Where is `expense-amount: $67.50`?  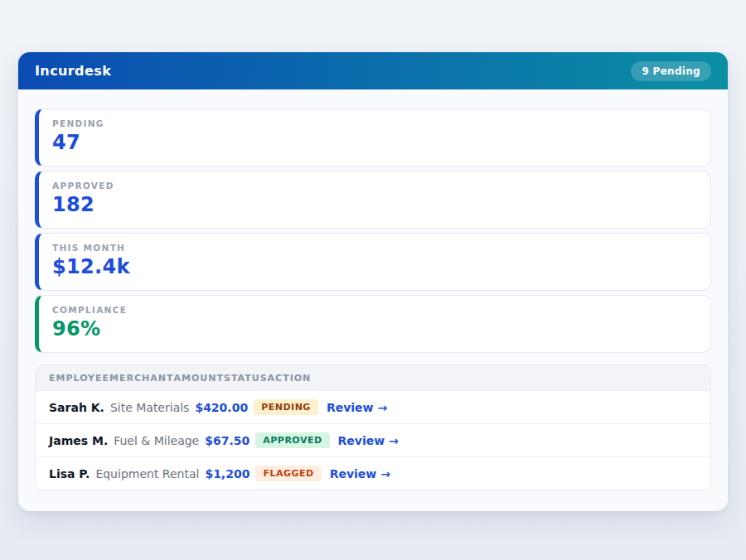 expense-amount: $67.50 is located at coordinates (227, 441).